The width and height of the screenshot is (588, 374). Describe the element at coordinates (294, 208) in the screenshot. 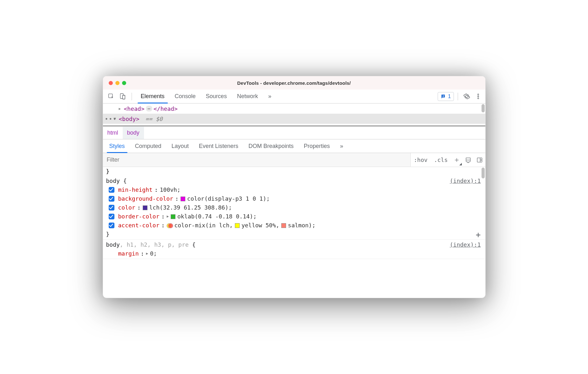

I see `css-rule: (index):1body {min-height:100vh;backgrou…` at that location.